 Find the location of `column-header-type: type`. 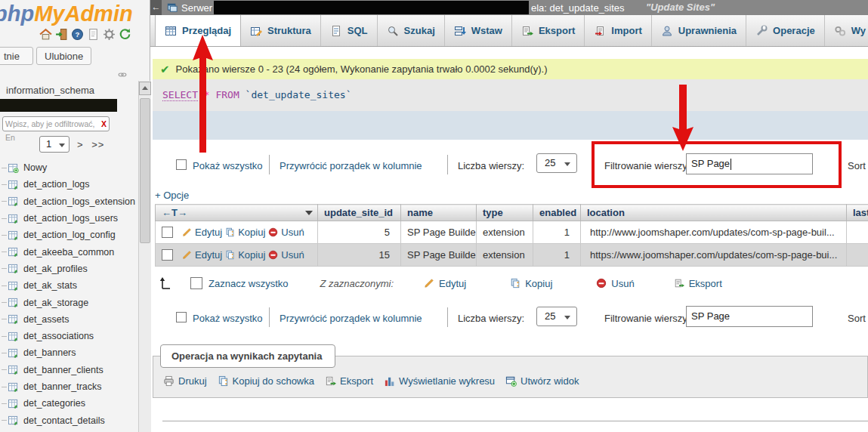

column-header-type: type is located at coordinates (505, 213).